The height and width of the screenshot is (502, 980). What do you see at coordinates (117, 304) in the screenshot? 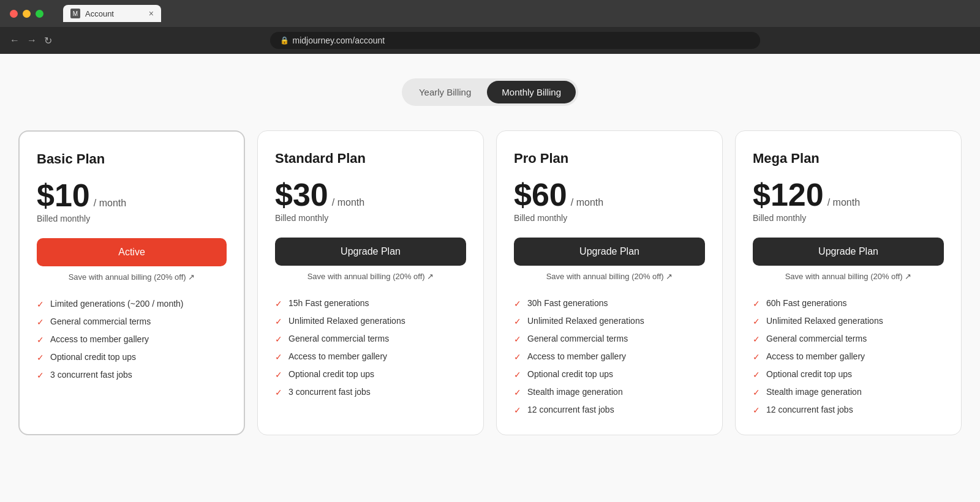
I see `feature-text: Limited generations (~200 / month)` at bounding box center [117, 304].